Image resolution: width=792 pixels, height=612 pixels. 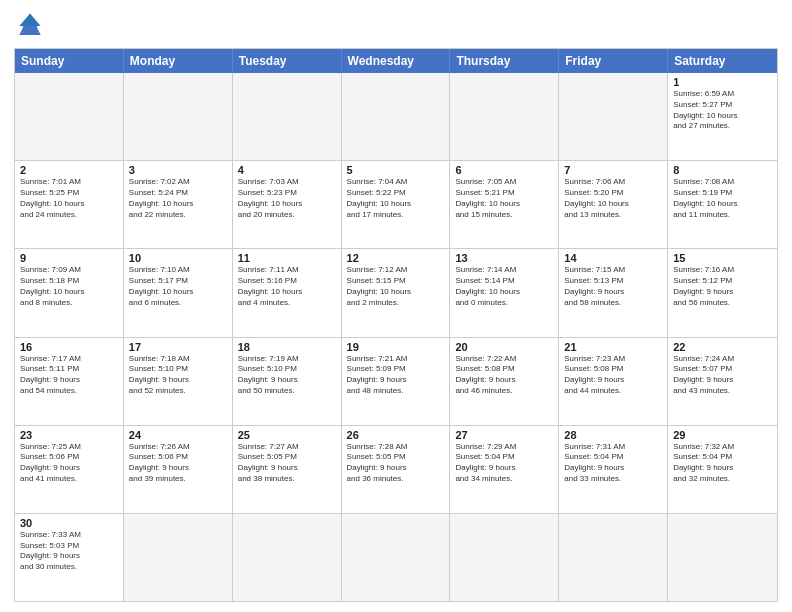 I want to click on col-header-saturday: Saturday, so click(x=722, y=61).